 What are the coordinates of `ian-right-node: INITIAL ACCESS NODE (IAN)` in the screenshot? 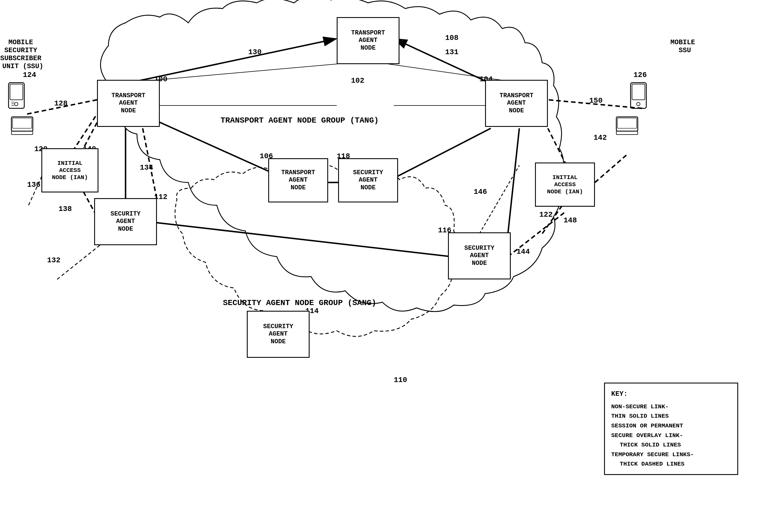 It's located at (565, 185).